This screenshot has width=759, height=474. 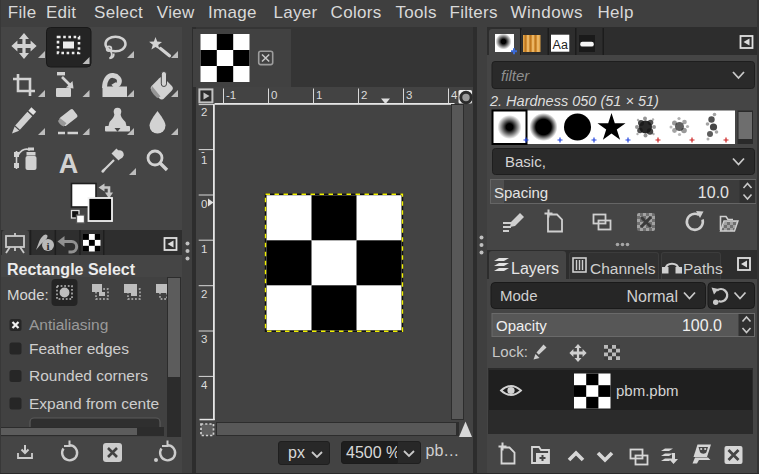 What do you see at coordinates (519, 296) in the screenshot?
I see `svg-text: Mode` at bounding box center [519, 296].